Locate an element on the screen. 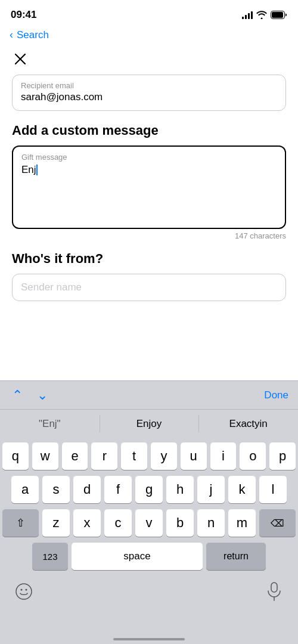 This screenshot has width=298, height=644. sender-name-field: Sender name is located at coordinates (149, 287).